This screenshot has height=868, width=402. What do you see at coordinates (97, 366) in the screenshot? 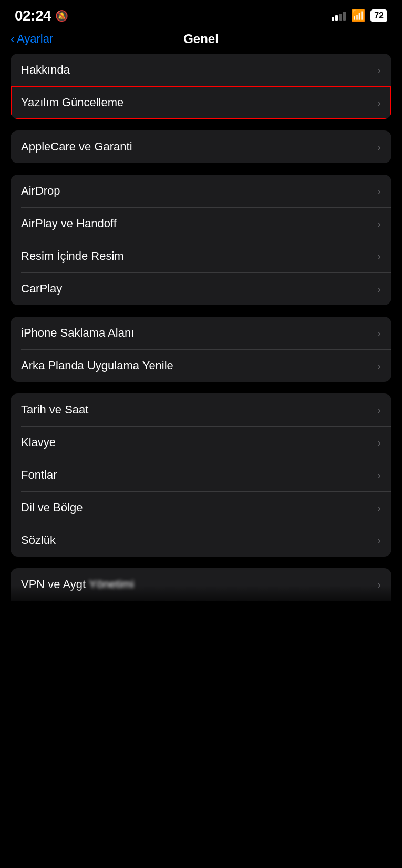
I see `row-arka-planda-label: Arka Planda Uygulama Yenile` at bounding box center [97, 366].